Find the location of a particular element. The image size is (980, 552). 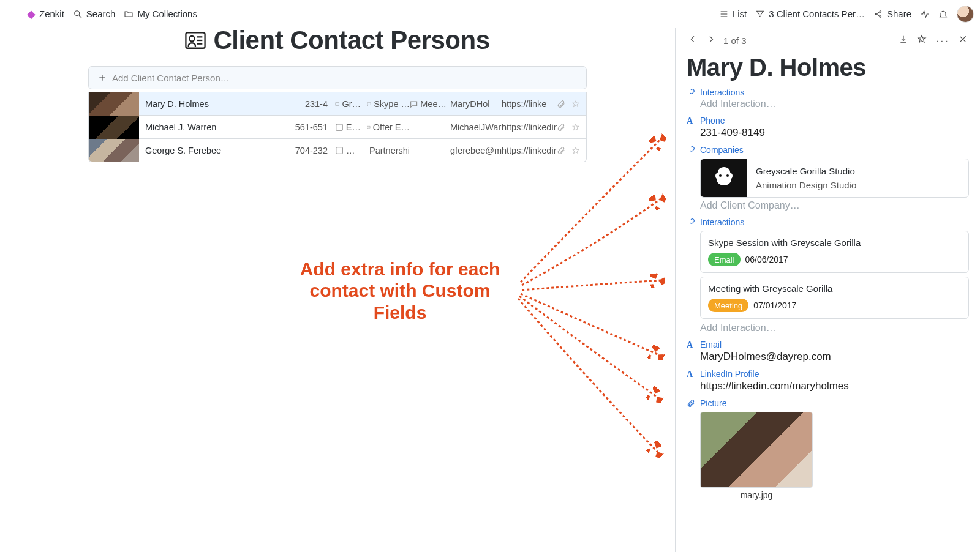

field-label-interactions: Interactions is located at coordinates (722, 92).